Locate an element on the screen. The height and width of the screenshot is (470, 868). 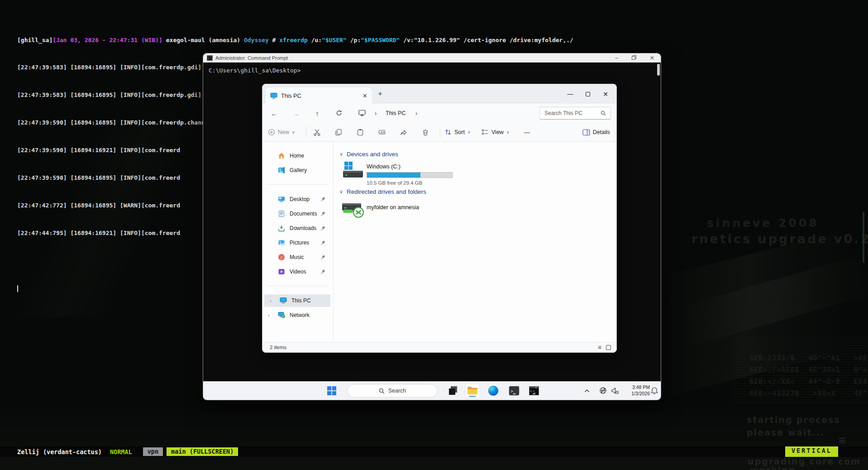
sidebar-item-desktop: Desktop is located at coordinates (297, 199).